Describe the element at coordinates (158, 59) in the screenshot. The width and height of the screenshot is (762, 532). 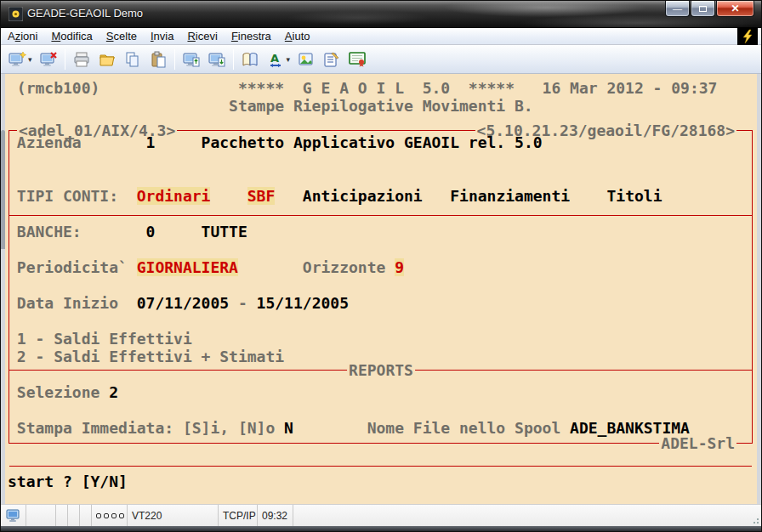
I see `paste-button` at that location.